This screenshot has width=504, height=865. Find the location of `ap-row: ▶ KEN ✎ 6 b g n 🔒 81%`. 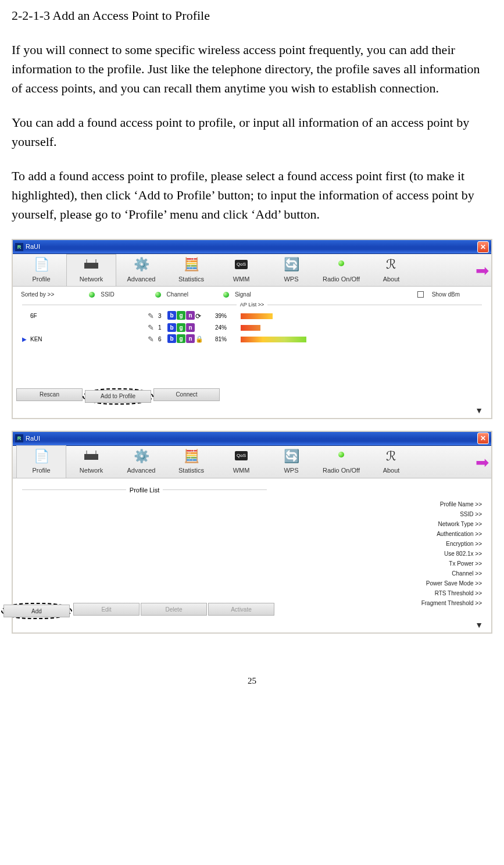

ap-row: ▶ KEN ✎ 6 b g n 🔒 81% is located at coordinates (252, 339).